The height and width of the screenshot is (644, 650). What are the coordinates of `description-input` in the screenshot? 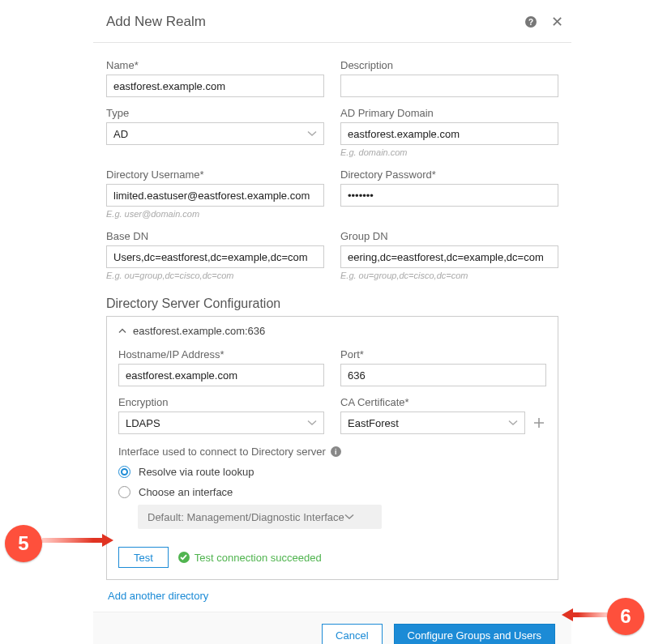 It's located at (449, 86).